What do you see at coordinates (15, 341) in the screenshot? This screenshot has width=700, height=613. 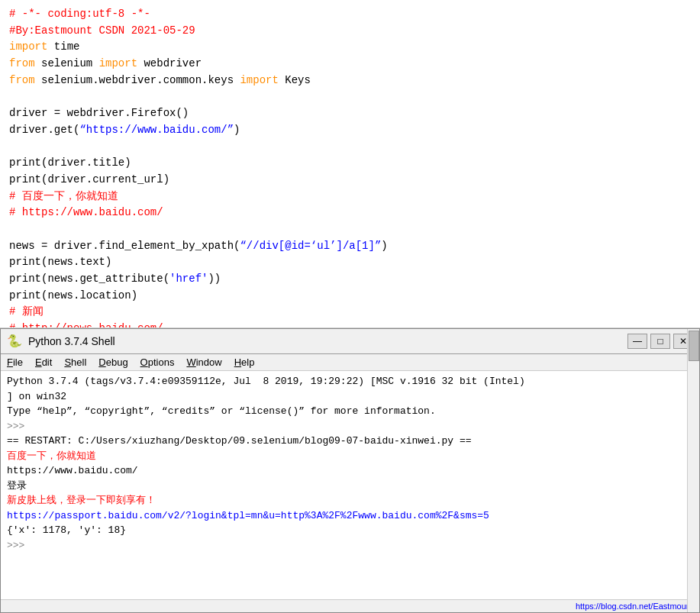 I see `python-icon: 🐍` at bounding box center [15, 341].